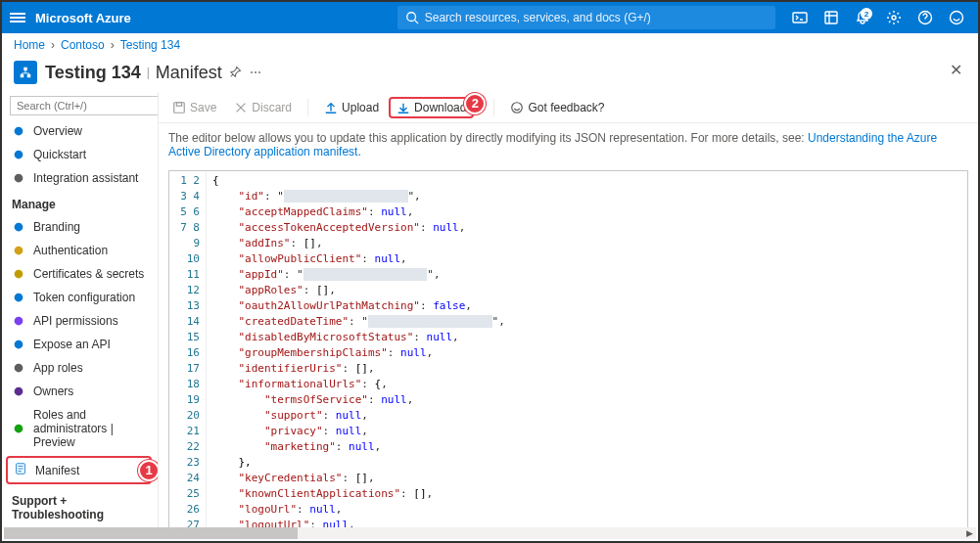  I want to click on sidebar-item-manage-8: Roles and administrators | Preview, so click(80, 429).